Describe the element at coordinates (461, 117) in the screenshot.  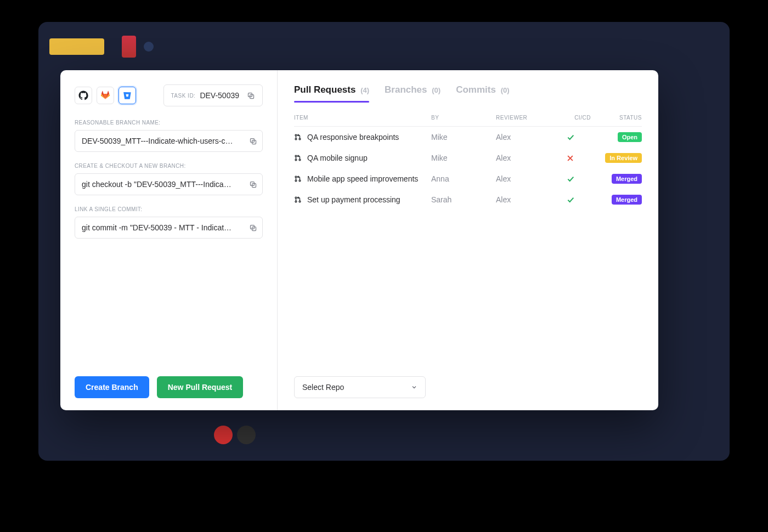
I see `th-by: BY` at that location.